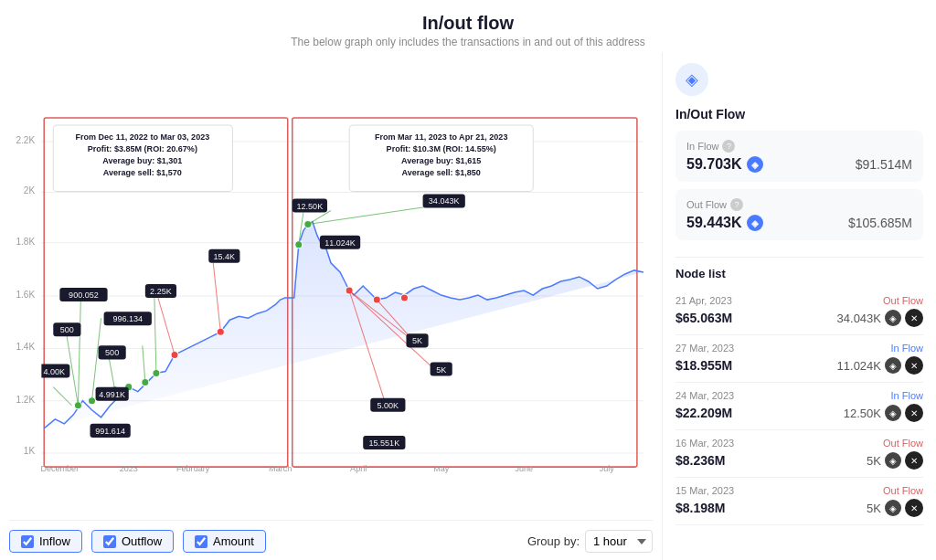 The height and width of the screenshot is (560, 936). I want to click on svg-text: May, so click(441, 469).